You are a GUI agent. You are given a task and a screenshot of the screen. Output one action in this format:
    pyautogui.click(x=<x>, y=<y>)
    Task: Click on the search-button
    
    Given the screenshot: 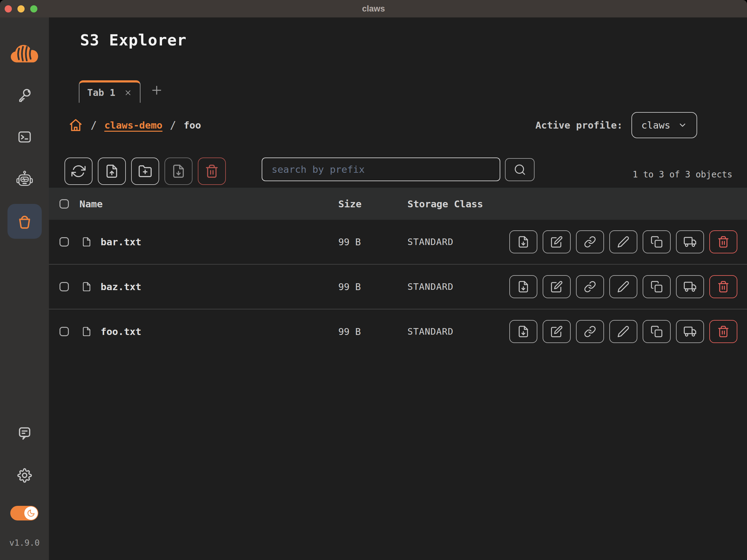 What is the action you would take?
    pyautogui.click(x=520, y=169)
    